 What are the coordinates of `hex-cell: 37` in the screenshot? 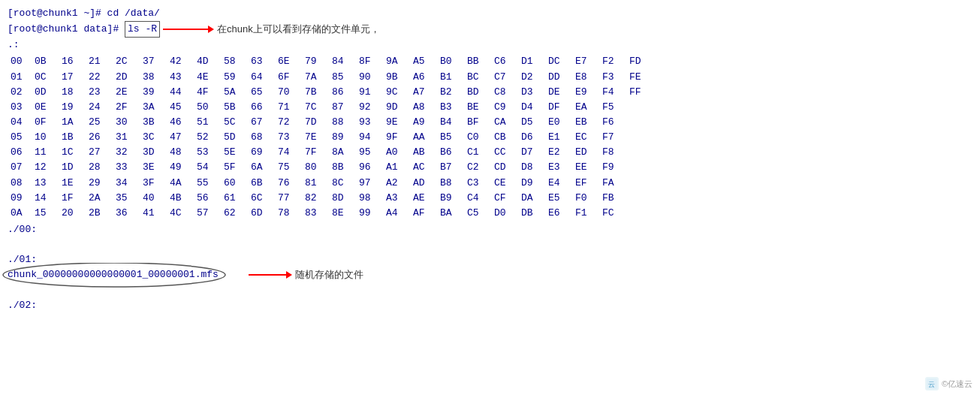 It's located at (156, 62).